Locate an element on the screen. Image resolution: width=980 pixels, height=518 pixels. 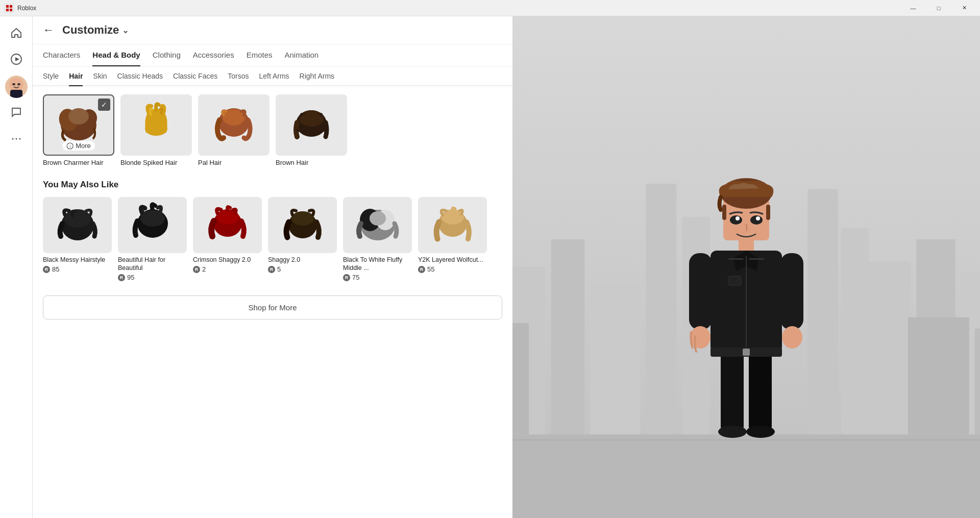
suggest-price-y2k-wolfcut: R 55 is located at coordinates (452, 269).